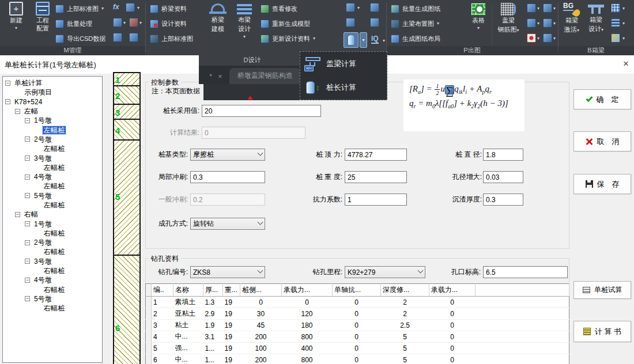  I want to click on table-cell: 1.3, so click(213, 302).